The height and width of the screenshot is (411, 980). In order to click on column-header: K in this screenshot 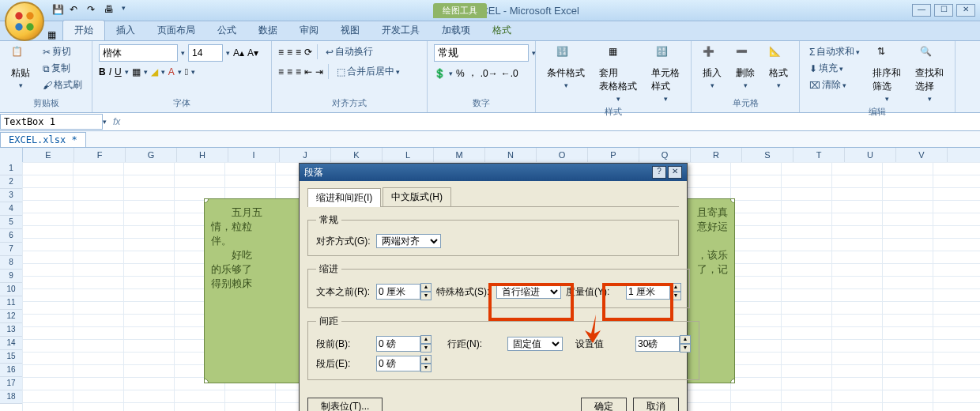, I will do `click(357, 155)`.